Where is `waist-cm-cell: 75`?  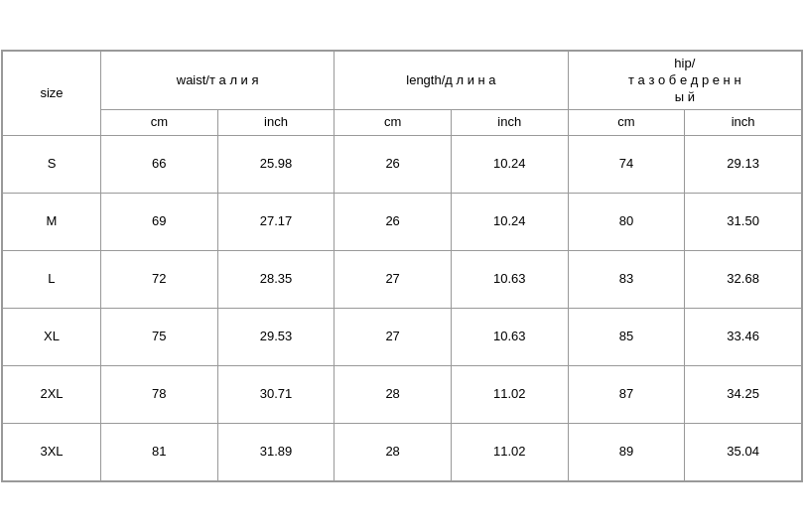 waist-cm-cell: 75 is located at coordinates (159, 337).